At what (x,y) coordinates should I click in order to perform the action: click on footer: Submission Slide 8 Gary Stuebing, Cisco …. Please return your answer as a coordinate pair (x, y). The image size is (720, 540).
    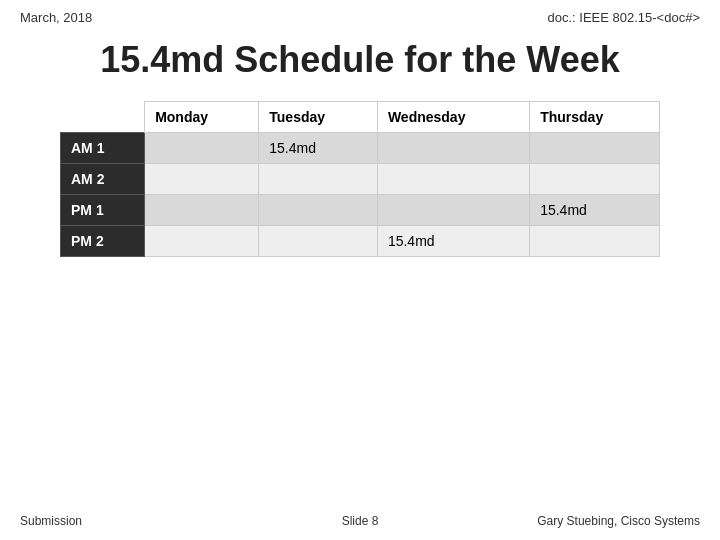
    Looking at the image, I should click on (360, 521).